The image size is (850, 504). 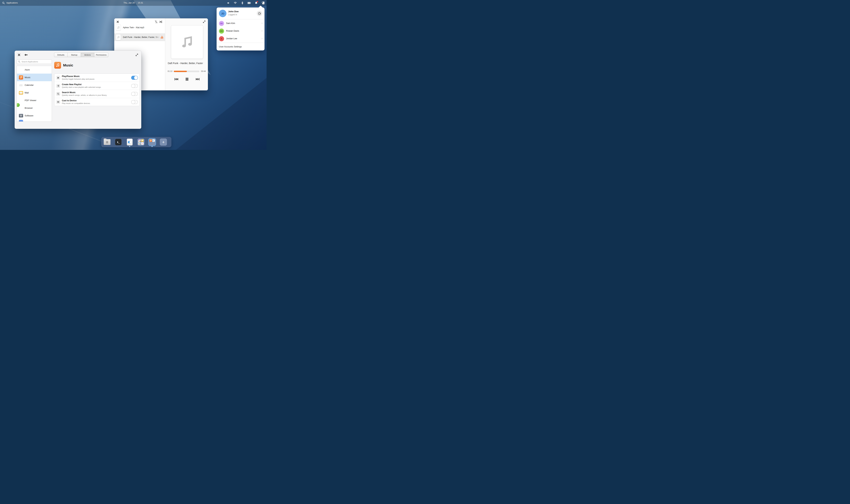 I want to click on music-close-button, so click(x=118, y=22).